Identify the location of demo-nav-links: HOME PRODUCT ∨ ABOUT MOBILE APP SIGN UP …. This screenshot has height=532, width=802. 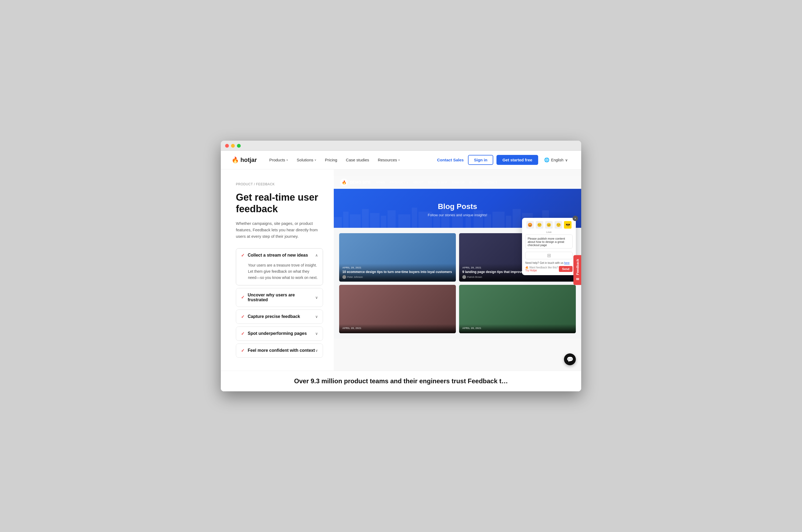
(437, 183).